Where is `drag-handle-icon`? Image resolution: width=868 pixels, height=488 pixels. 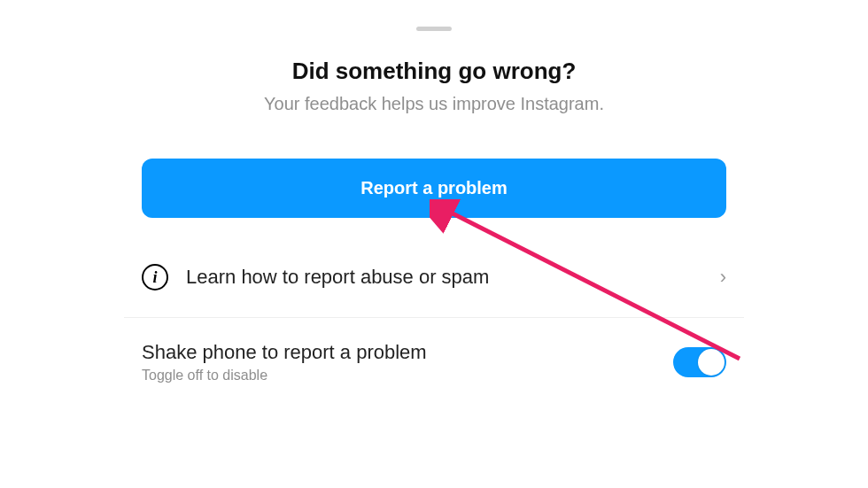
drag-handle-icon is located at coordinates (434, 28).